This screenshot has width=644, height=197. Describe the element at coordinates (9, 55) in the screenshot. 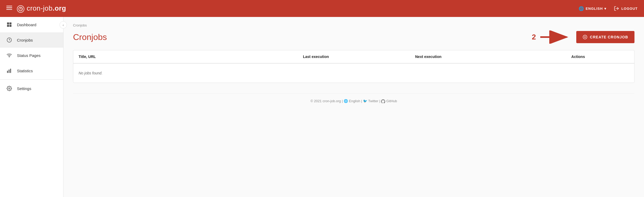

I see `wifi-icon` at that location.